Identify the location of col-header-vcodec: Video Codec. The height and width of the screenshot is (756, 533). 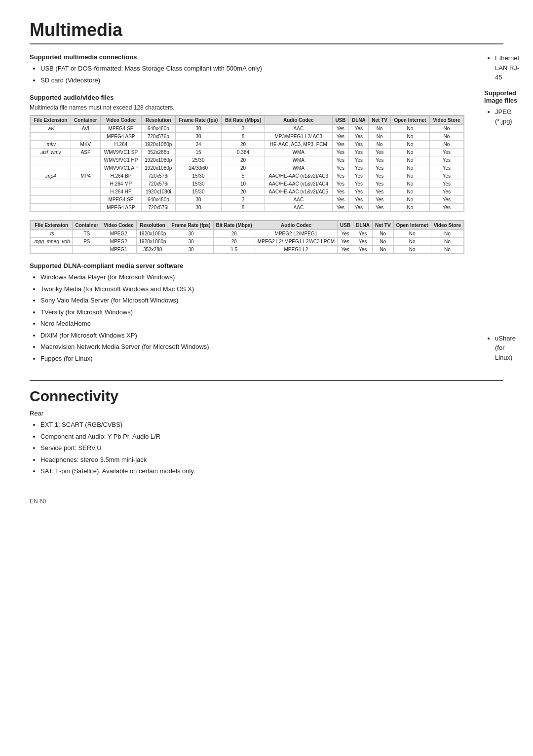
(118, 226).